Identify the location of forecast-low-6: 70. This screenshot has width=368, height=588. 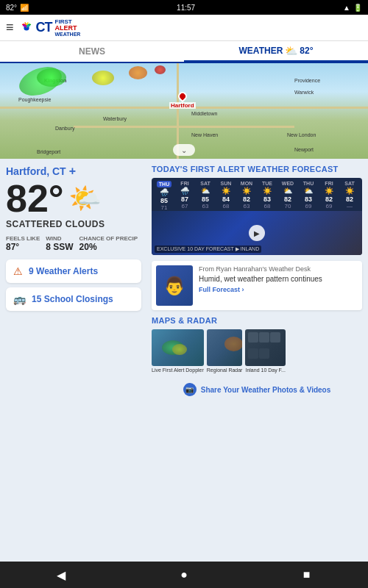
(289, 206).